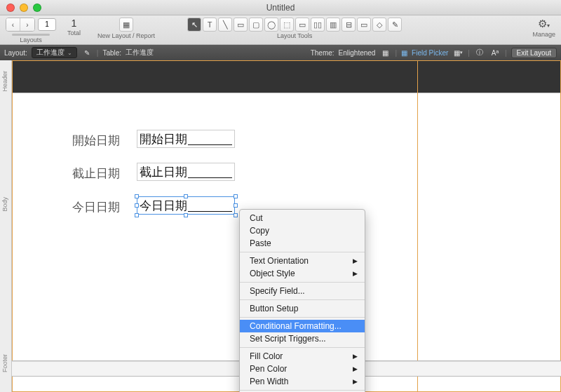  I want to click on roundrect-tool-icon: ▢, so click(256, 25).